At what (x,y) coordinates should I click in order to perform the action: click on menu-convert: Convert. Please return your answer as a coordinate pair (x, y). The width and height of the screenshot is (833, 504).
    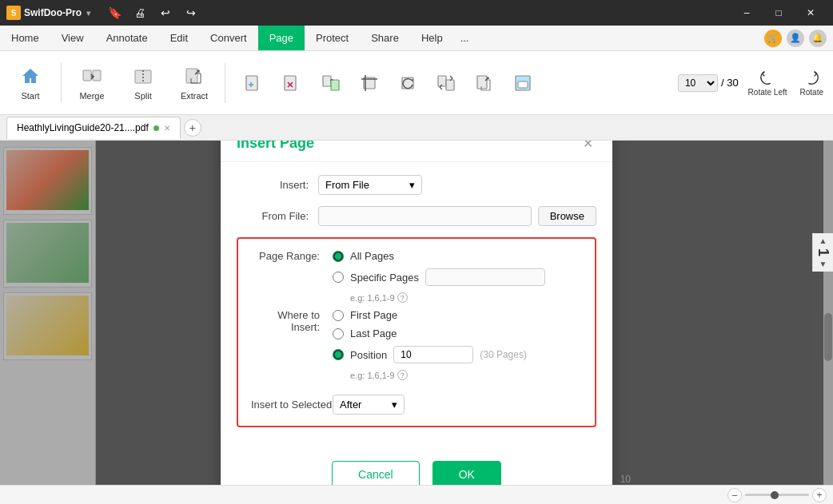
    Looking at the image, I should click on (229, 38).